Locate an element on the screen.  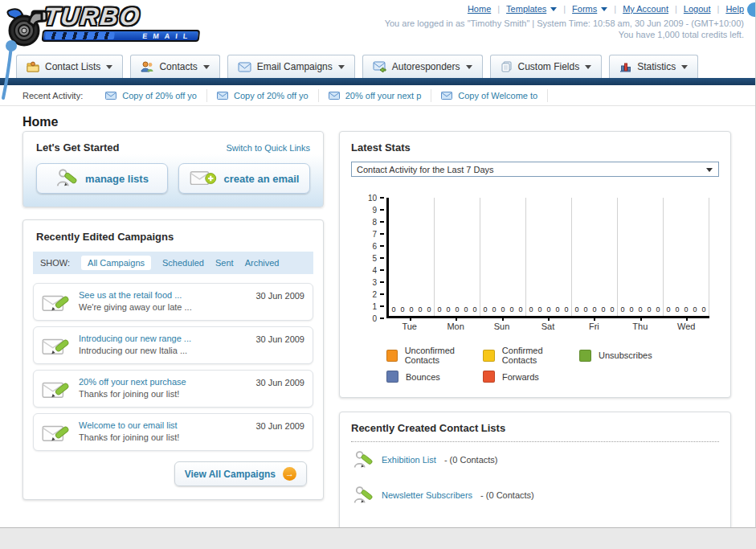
view-all-campaigns-button: View All Campaigns → is located at coordinates (241, 474).